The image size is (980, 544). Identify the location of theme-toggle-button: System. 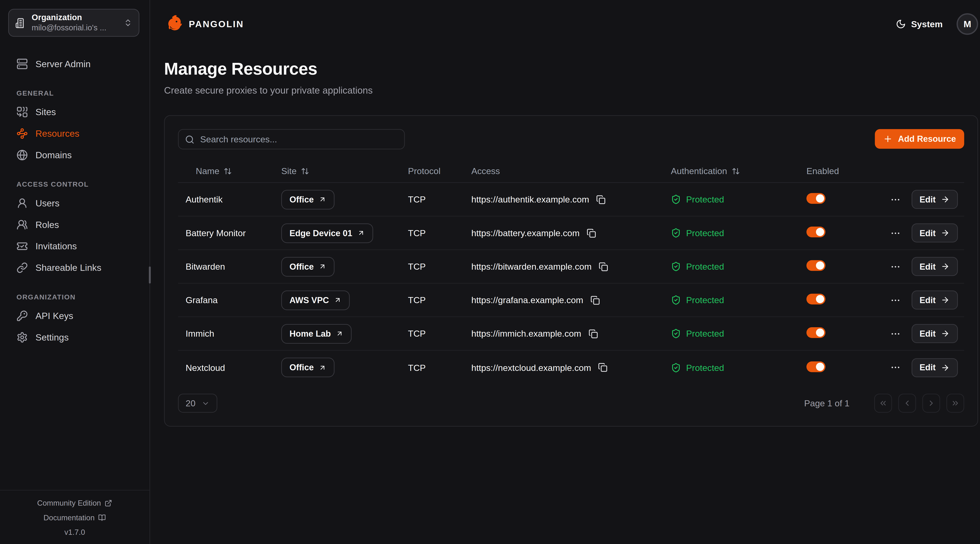
(919, 24).